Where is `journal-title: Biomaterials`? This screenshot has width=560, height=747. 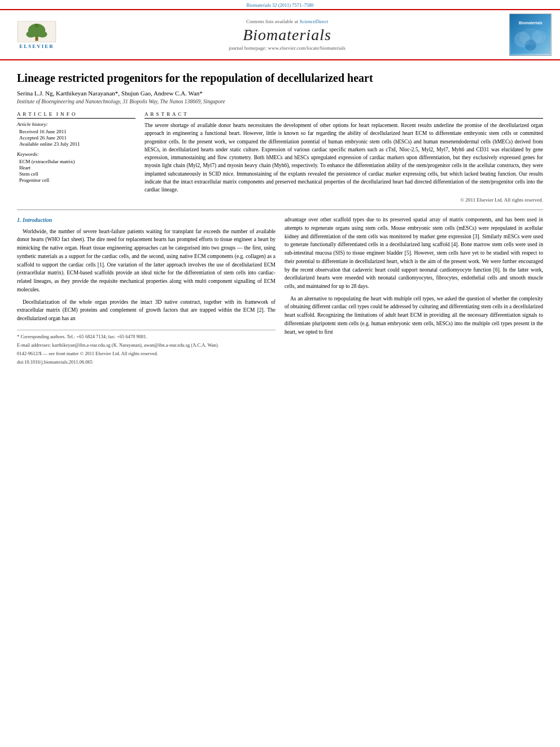
journal-title: Biomaterials is located at coordinates (287, 35).